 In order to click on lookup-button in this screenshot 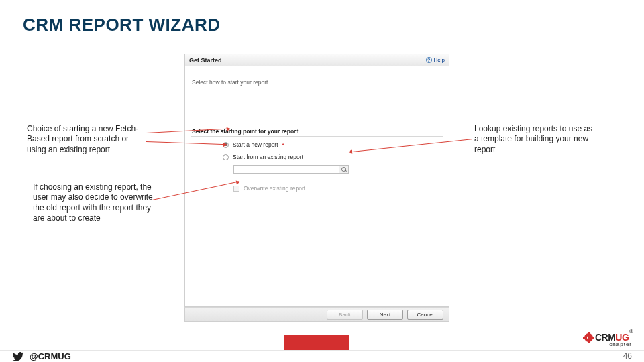, I will do `click(344, 169)`.